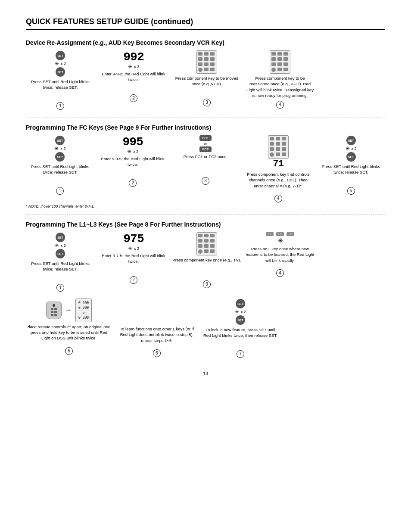 The width and height of the screenshot is (411, 532). I want to click on or-label: or, so click(205, 144).